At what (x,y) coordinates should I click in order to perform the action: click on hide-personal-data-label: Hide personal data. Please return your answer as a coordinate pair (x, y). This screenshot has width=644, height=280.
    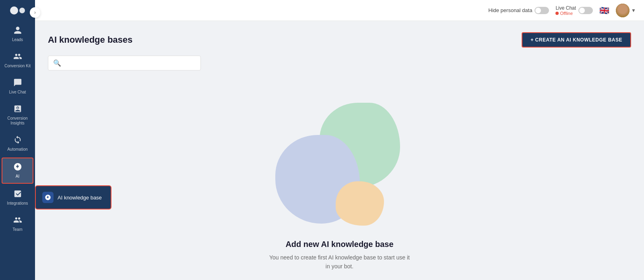
    Looking at the image, I should click on (510, 10).